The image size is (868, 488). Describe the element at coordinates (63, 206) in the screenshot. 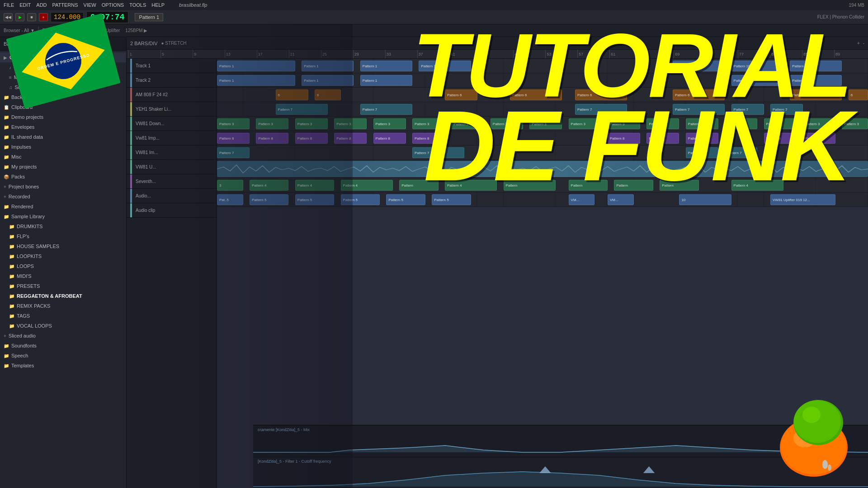

I see `sidebar-item-rendered: 📁 Rendered` at that location.